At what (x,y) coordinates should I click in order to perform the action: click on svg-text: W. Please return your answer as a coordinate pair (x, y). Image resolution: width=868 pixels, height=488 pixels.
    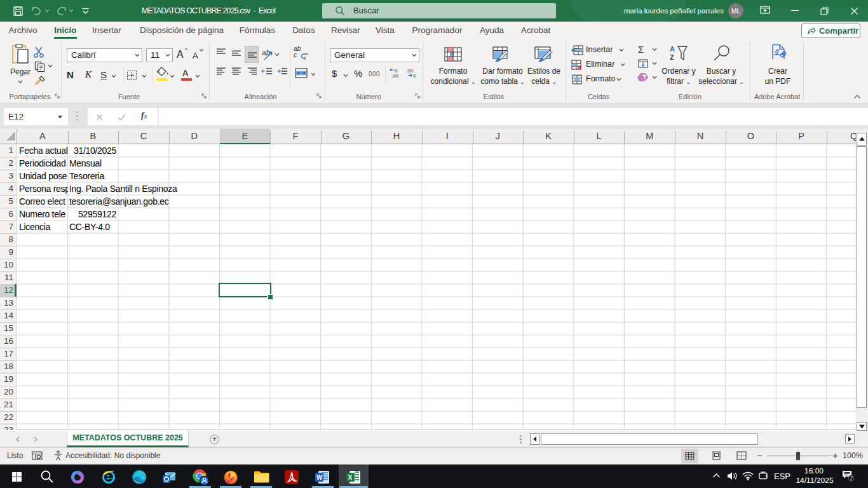
    Looking at the image, I should click on (320, 478).